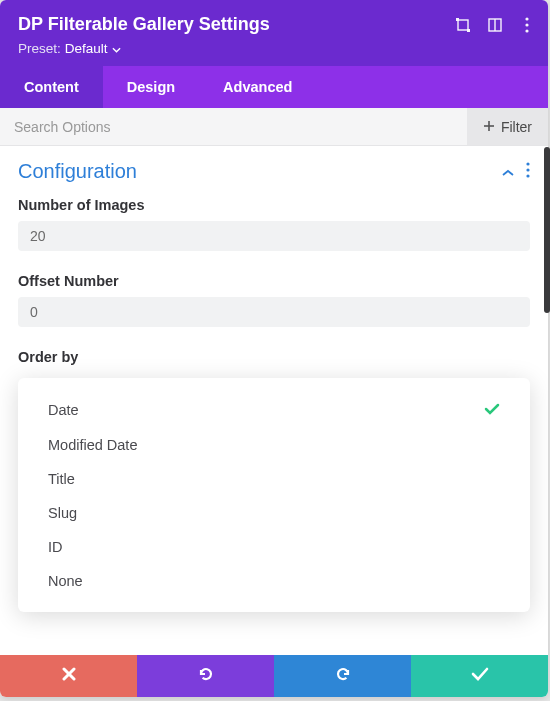  What do you see at coordinates (52, 87) in the screenshot?
I see `tab-content: Content` at bounding box center [52, 87].